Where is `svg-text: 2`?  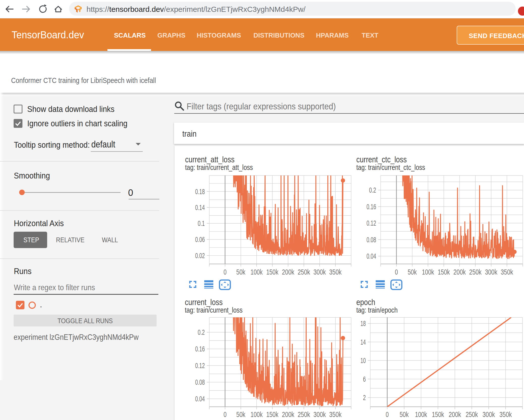
svg-text: 2 is located at coordinates (365, 398).